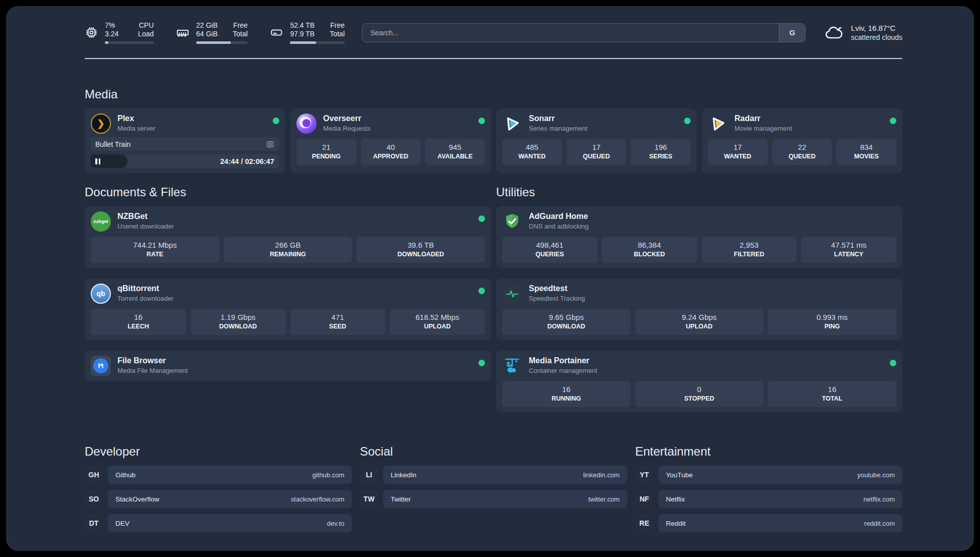 The height and width of the screenshot is (557, 980). I want to click on header-divider, so click(494, 59).